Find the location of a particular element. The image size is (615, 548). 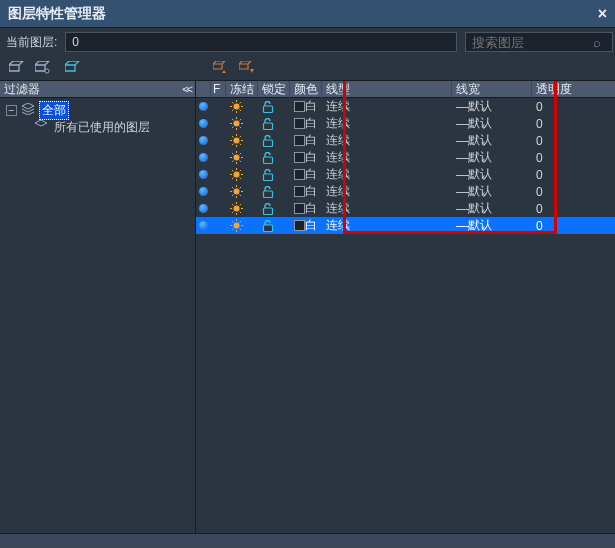

col-freeze: 冻结 is located at coordinates (242, 90).